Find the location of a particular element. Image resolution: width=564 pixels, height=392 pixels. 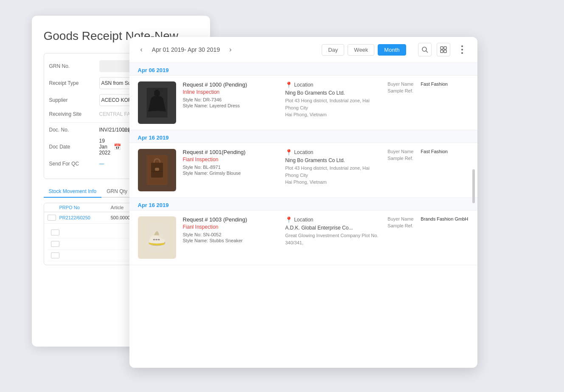

sample-ref-label-1: Sample Ref. is located at coordinates (402, 158).